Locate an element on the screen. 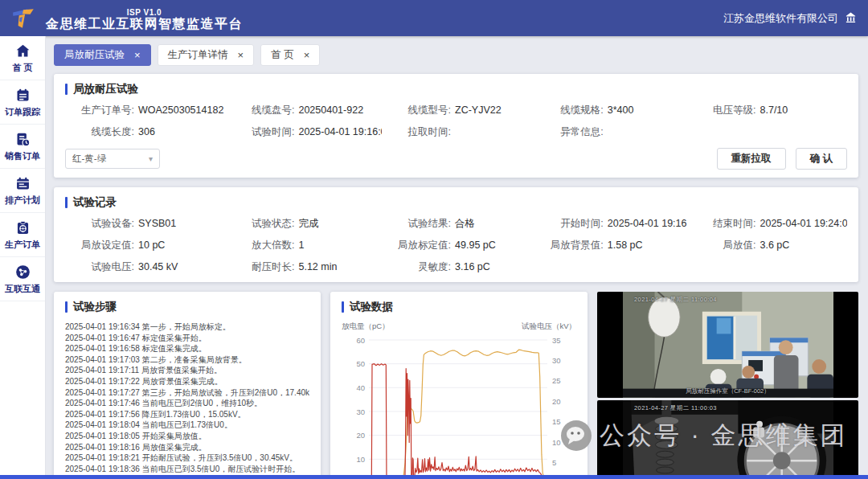 This screenshot has width=868, height=479. phase-color-select: 红-黄-绿 ▾ is located at coordinates (113, 159).